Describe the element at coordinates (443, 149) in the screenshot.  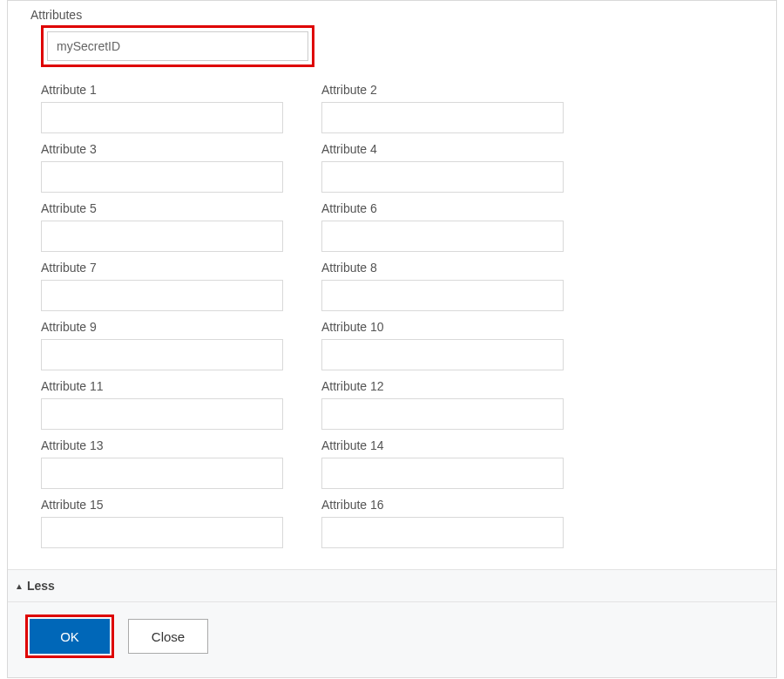
I see `attribute-label: Attribute 4` at that location.